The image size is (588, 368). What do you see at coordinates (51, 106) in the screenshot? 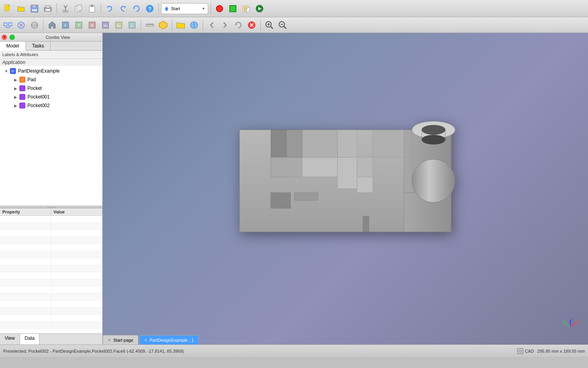
I see `tree-item-pocket002: ▶ Pocket002` at bounding box center [51, 106].